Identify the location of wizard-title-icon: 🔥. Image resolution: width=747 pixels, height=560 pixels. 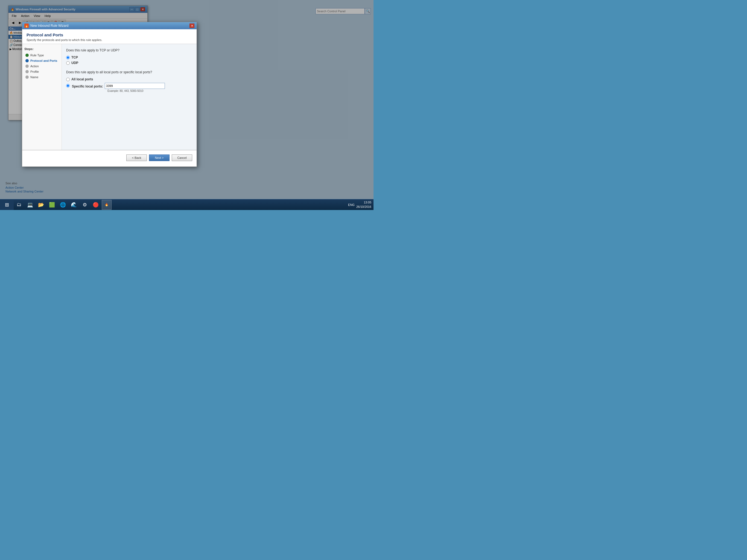
(26, 26).